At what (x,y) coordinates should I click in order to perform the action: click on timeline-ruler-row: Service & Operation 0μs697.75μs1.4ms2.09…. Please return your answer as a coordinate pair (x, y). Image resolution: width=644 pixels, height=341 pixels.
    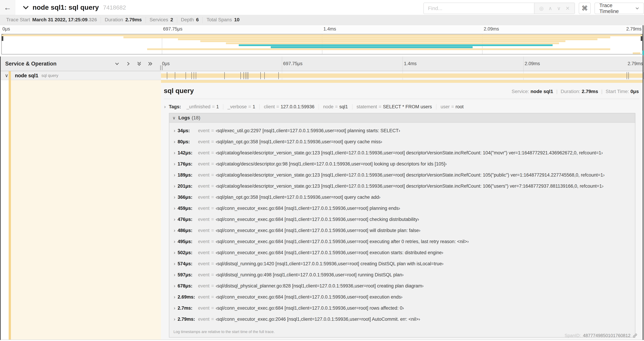
    Looking at the image, I should click on (322, 64).